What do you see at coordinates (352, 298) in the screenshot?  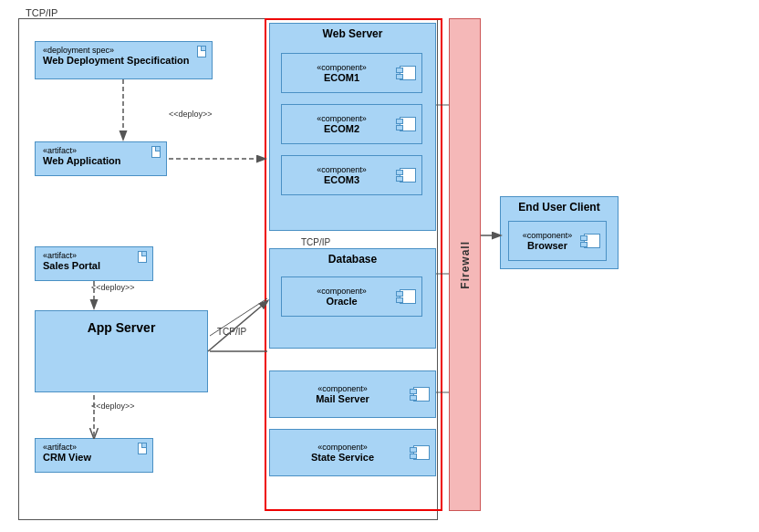 I see `database-node: Database «component» Oracle` at bounding box center [352, 298].